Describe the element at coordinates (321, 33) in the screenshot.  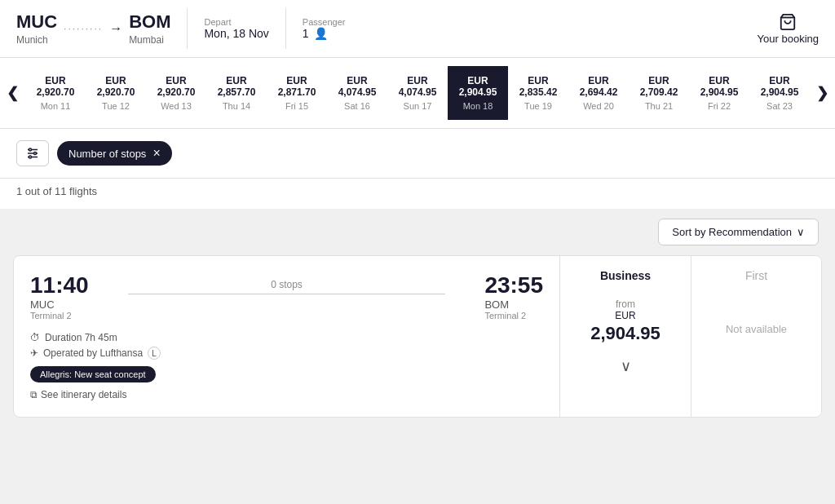
I see `passenger-icon: 👤` at that location.